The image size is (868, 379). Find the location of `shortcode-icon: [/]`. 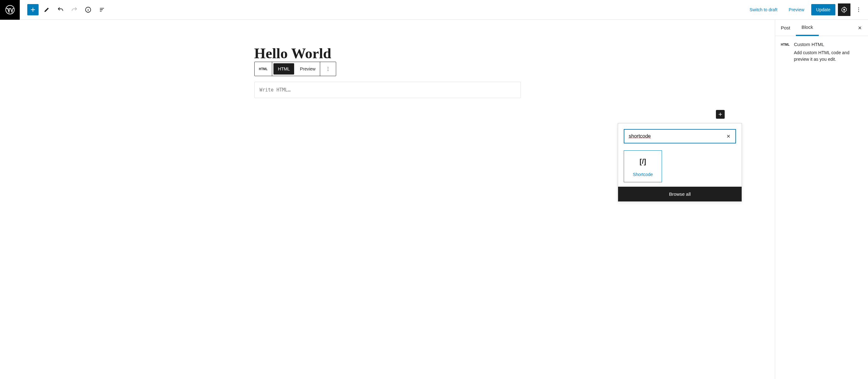

shortcode-icon: [/] is located at coordinates (643, 162).